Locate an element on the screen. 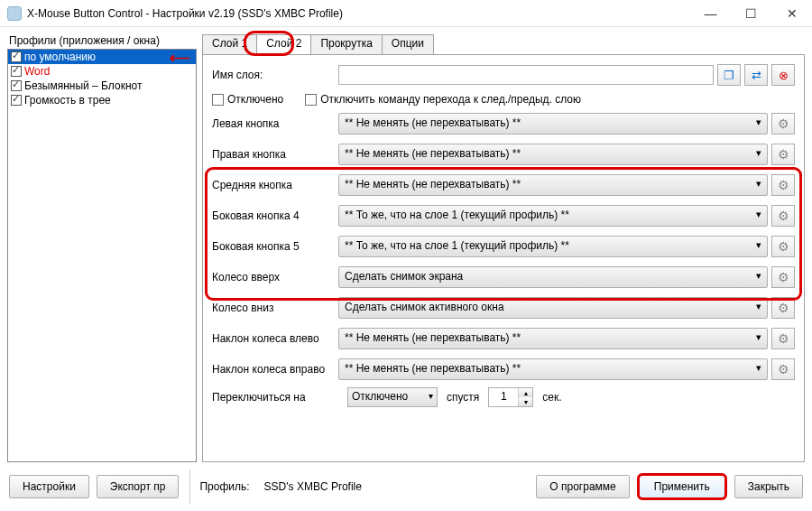  spinner-down: ▼ is located at coordinates (525, 402).